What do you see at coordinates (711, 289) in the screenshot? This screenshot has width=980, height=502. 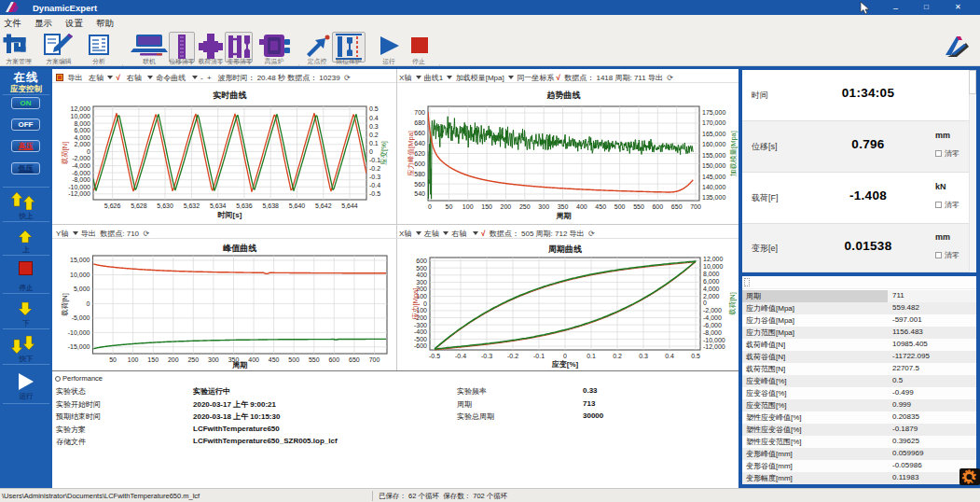 I see `svg-text: 4,000` at bounding box center [711, 289].